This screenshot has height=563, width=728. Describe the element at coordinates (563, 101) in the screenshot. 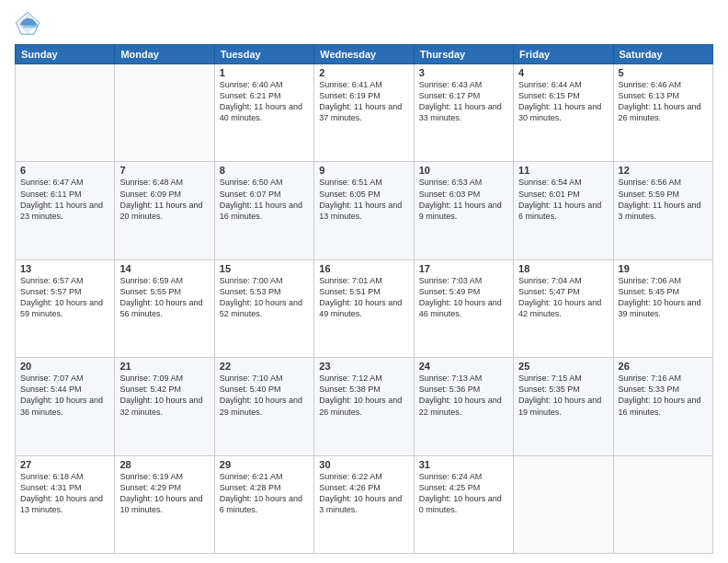

I see `day-info: Sunrise: 6:44 AM Sunset: 6:15 PM Dayligh…` at that location.